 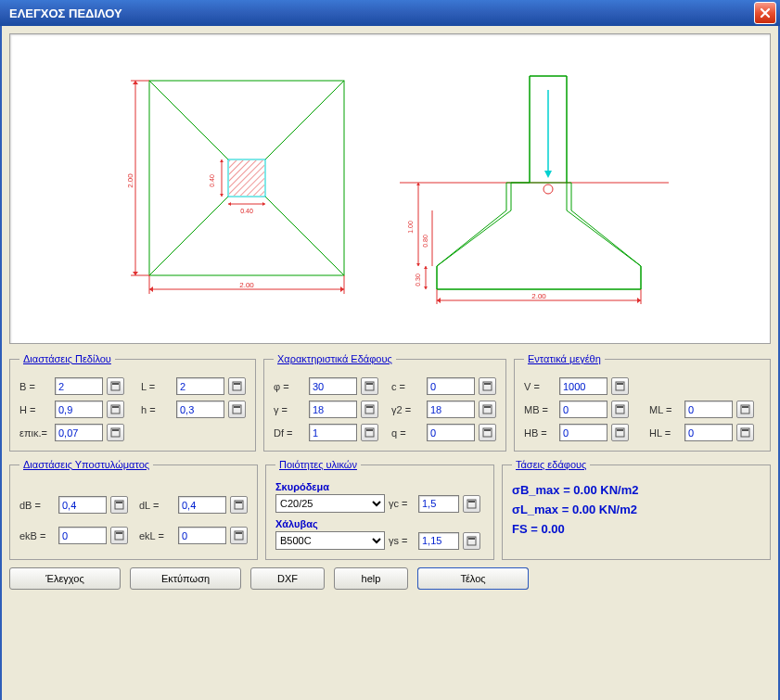 What do you see at coordinates (540, 387) in the screenshot?
I see `label-V: V =` at bounding box center [540, 387].